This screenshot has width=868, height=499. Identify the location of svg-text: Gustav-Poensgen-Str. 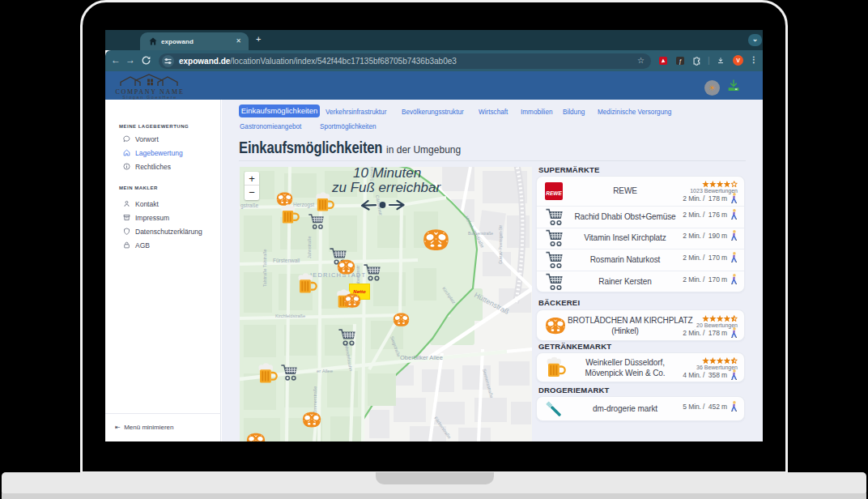
(500, 245).